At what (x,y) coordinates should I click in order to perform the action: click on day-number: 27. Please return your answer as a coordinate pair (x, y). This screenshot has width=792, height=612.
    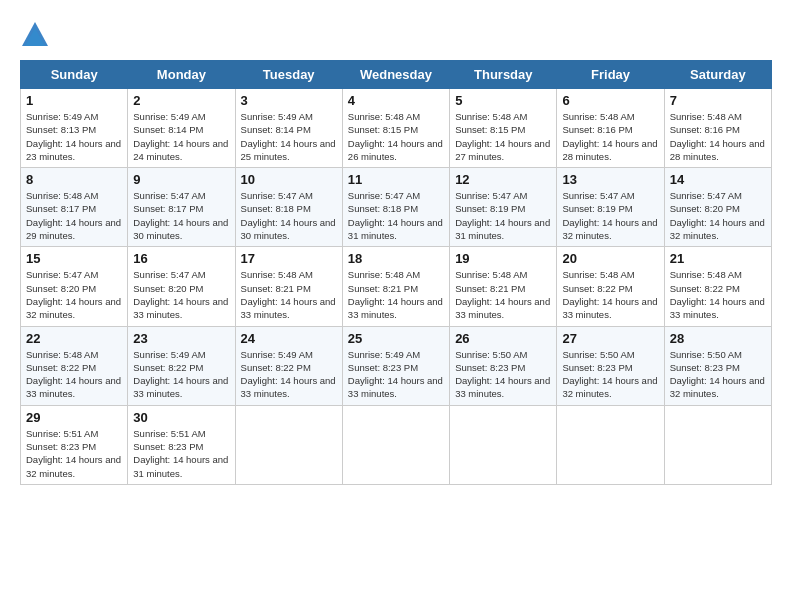
    Looking at the image, I should click on (610, 338).